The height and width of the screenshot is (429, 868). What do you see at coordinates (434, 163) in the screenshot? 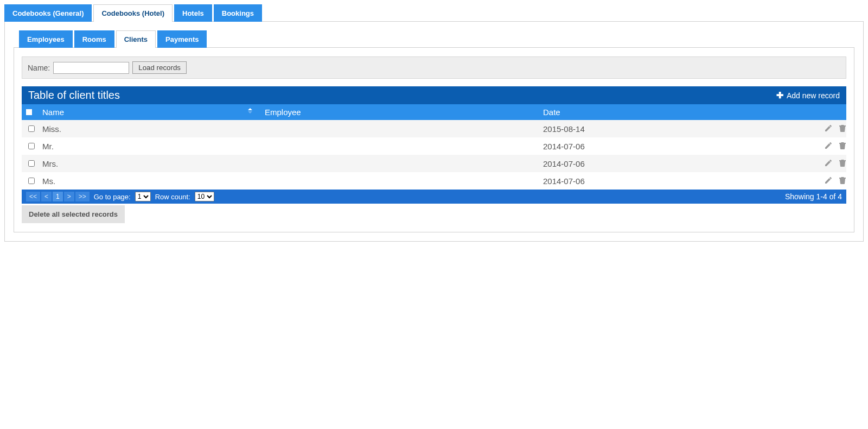
I see `table-row: Mrs. 2014-07-06` at bounding box center [434, 163].